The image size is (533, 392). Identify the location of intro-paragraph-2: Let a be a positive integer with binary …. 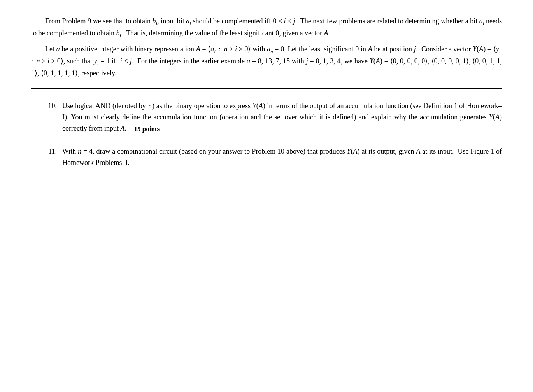
(266, 61).